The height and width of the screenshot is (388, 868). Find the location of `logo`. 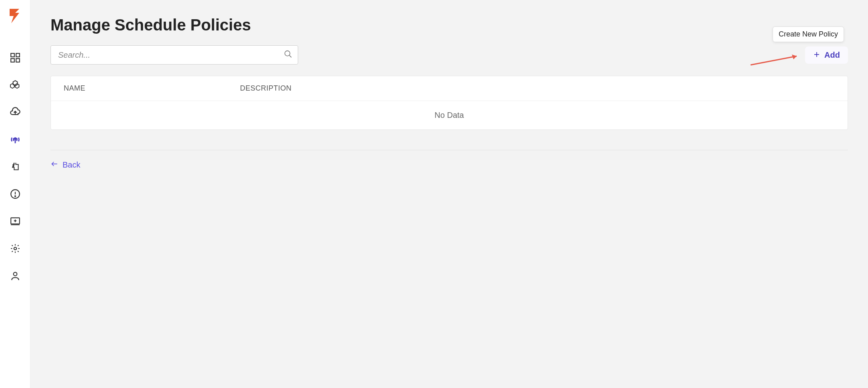

logo is located at coordinates (15, 18).